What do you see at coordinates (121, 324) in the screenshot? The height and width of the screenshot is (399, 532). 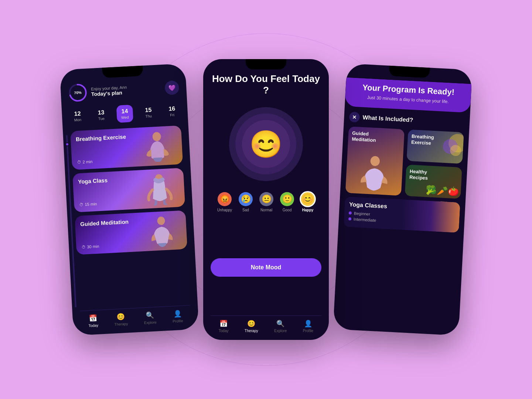 I see `nav-therapy-label: Therapy` at bounding box center [121, 324].